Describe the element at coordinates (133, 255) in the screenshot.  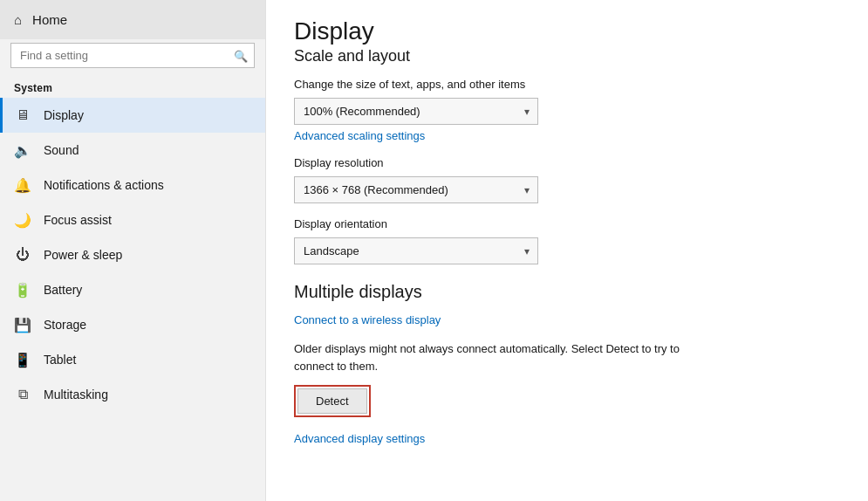
I see `sidebar-item-power: ⏻ Power & sleep` at that location.